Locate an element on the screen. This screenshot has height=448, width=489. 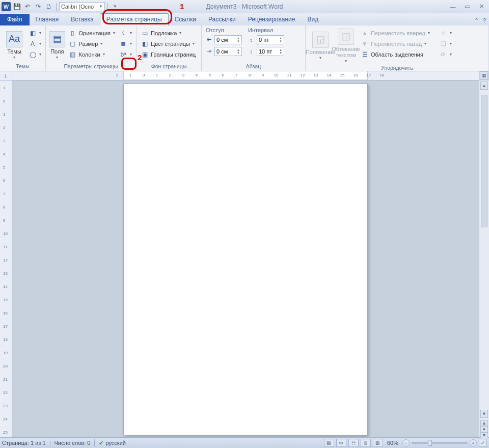
theme-fonts-button: A▾ is located at coordinates (35, 44).